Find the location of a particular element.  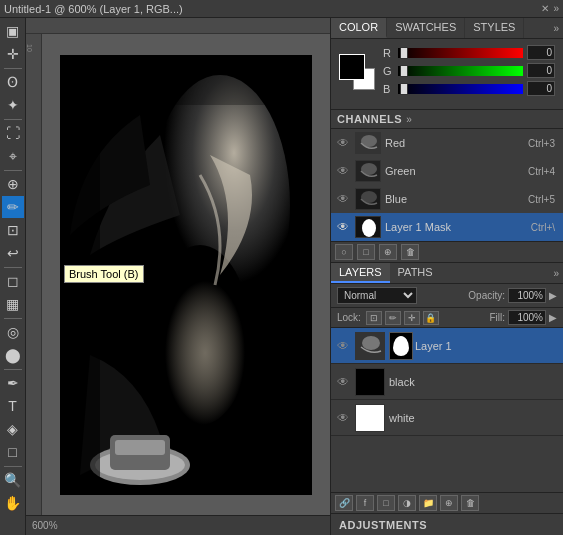

channels-menu-icon: » is located at coordinates (409, 120).